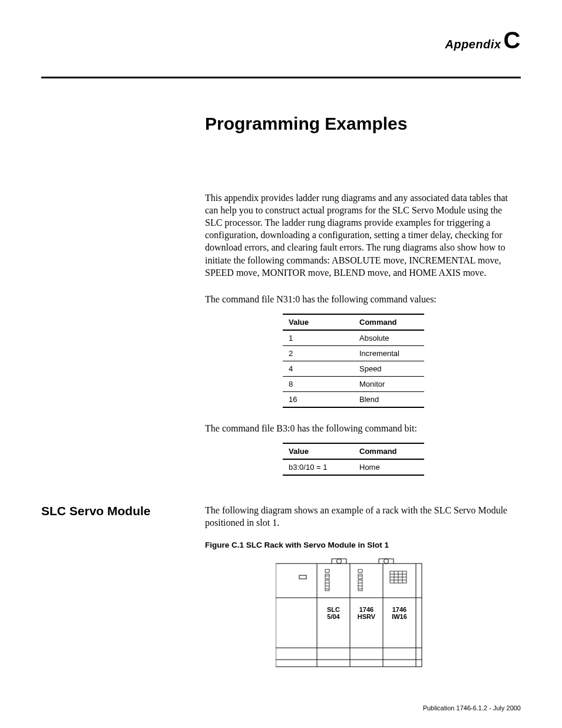 The height and width of the screenshot is (728, 562). I want to click on page-title: Programming Examples, so click(363, 124).